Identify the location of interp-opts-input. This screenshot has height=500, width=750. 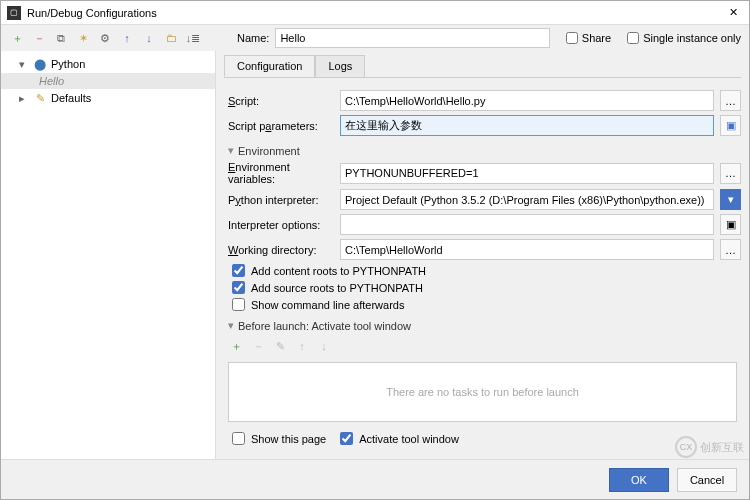
(527, 224).